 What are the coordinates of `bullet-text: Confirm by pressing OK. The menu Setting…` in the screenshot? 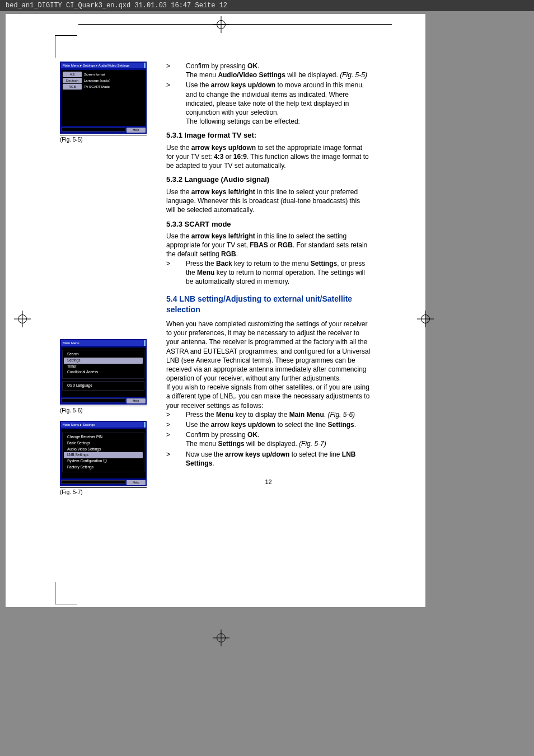 It's located at (278, 439).